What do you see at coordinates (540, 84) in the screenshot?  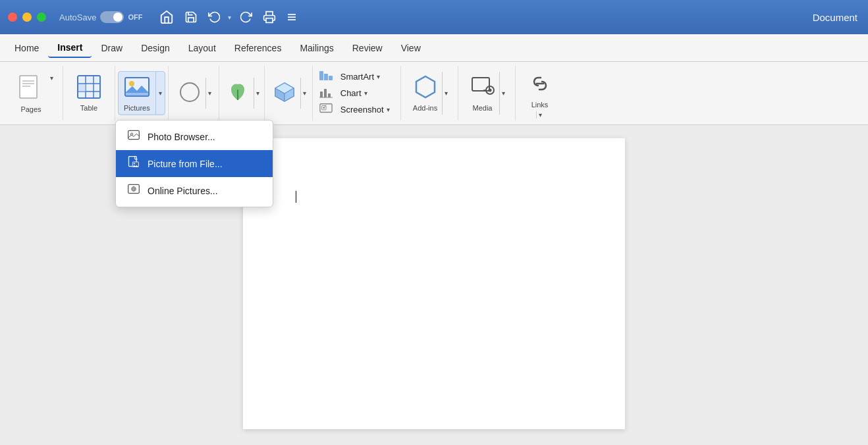 I see `links-icon` at bounding box center [540, 84].